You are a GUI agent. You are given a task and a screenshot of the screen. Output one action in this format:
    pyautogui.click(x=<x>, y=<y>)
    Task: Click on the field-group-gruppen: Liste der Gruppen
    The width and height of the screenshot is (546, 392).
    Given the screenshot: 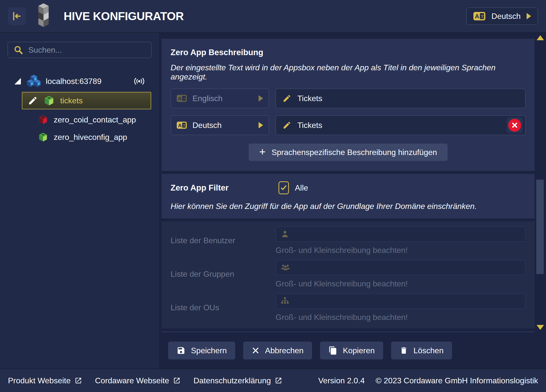 What is the action you would take?
    pyautogui.click(x=348, y=274)
    